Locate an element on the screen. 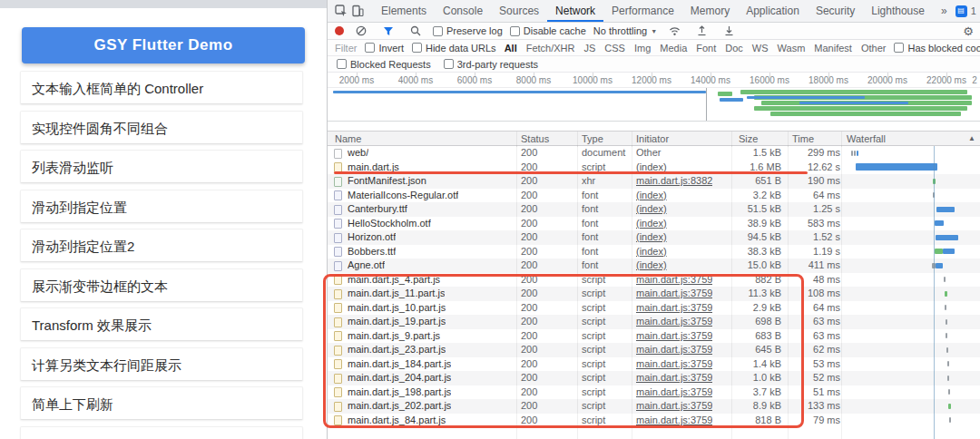  request-type: document is located at coordinates (603, 153).